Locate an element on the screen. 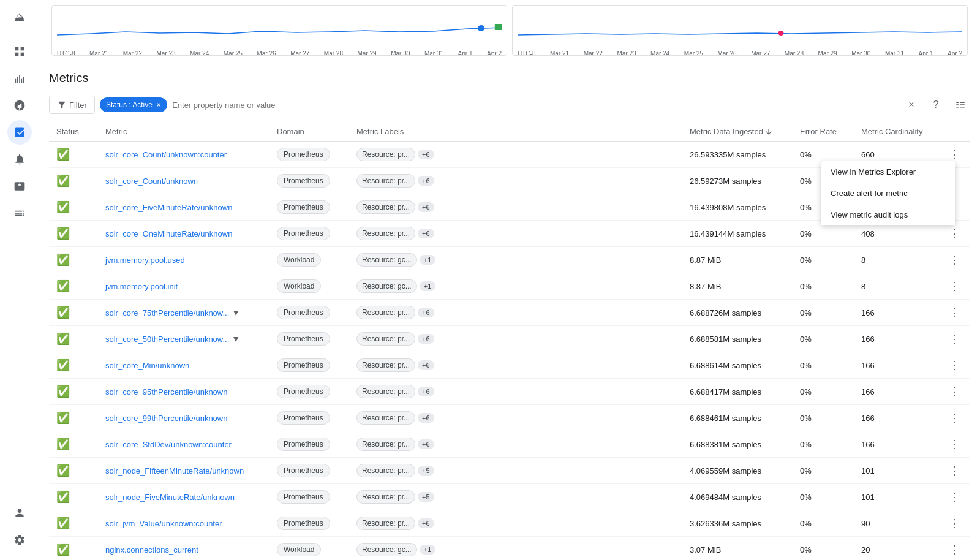  th-cardinality: Metric Cardinality is located at coordinates (897, 132).